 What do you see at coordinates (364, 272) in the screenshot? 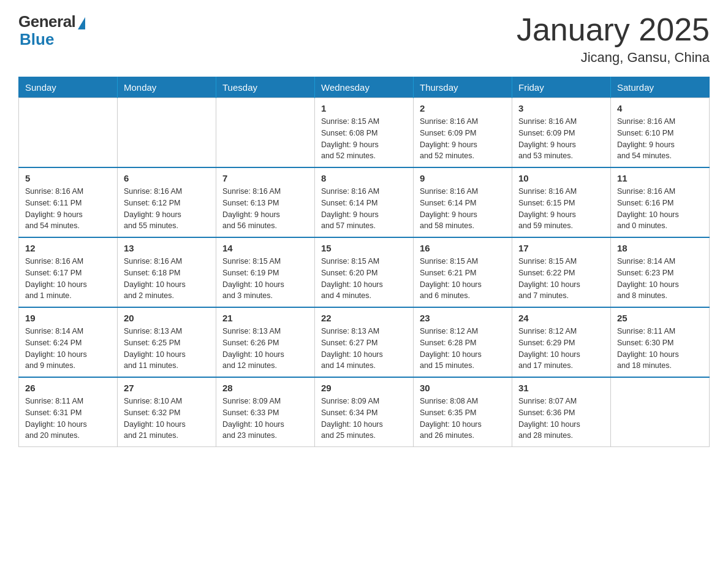
I see `calendar-week-row: 12Sunrise: 8:16 AM Sunset: 6:17 PM Dayli…` at bounding box center [364, 272].